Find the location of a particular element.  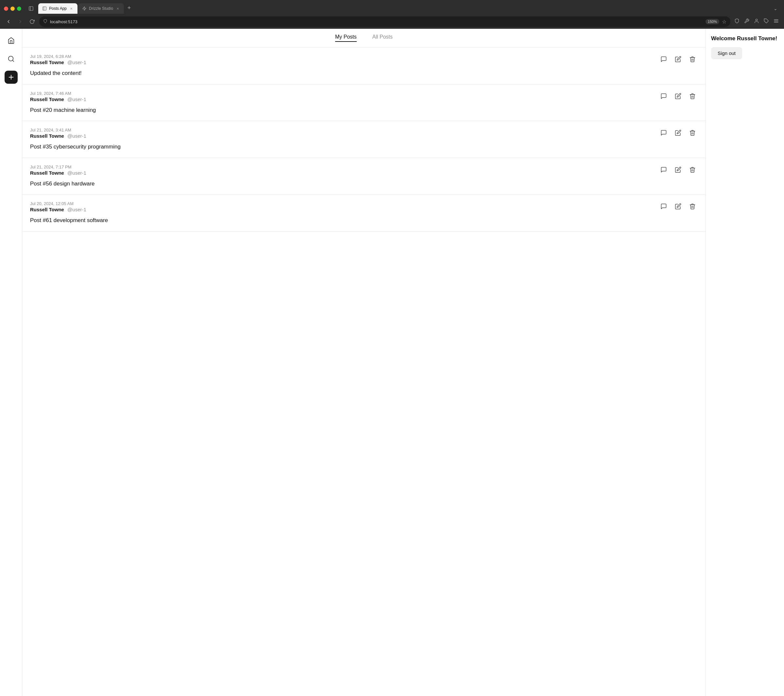

menu-icon is located at coordinates (776, 21).